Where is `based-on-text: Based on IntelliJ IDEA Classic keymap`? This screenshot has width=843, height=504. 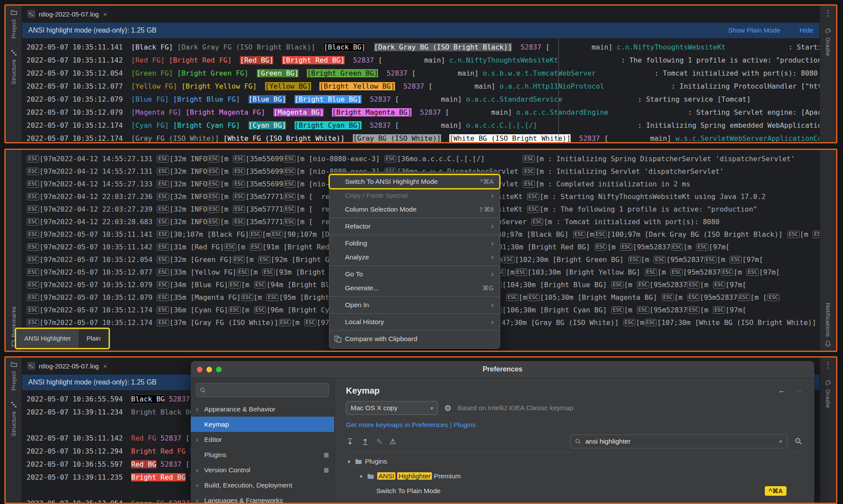 based-on-text: Based on IntelliJ IDEA Classic keymap is located at coordinates (515, 408).